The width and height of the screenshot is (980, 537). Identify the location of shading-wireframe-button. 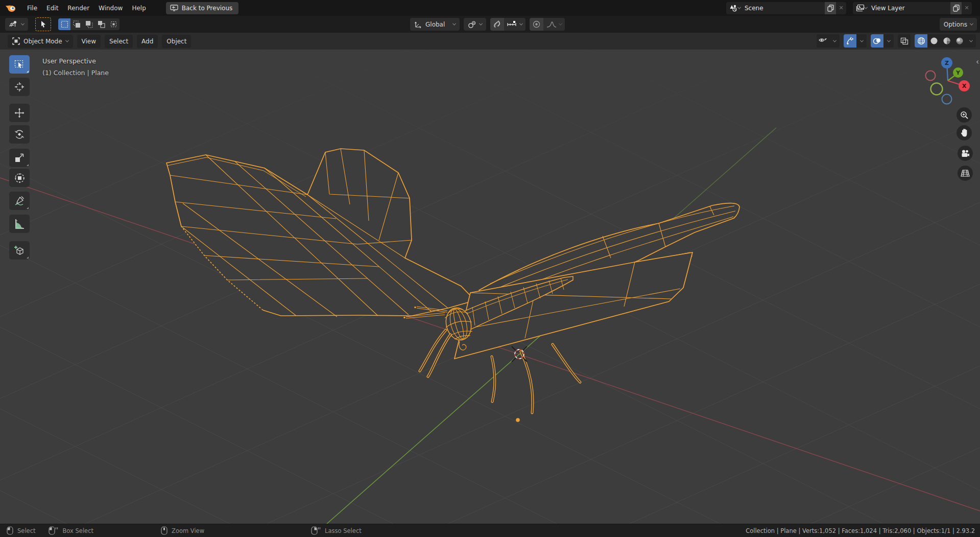
(921, 41).